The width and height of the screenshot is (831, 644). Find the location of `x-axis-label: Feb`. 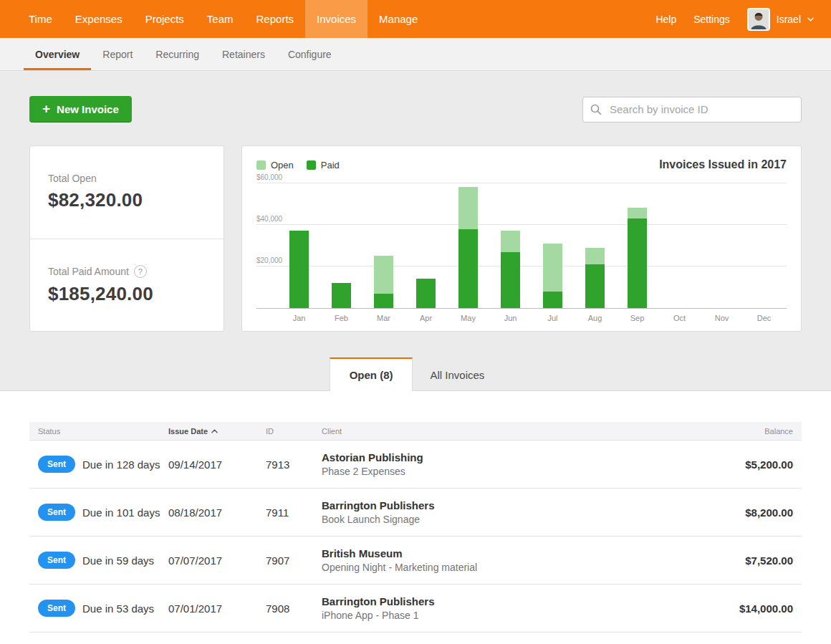

x-axis-label: Feb is located at coordinates (341, 318).